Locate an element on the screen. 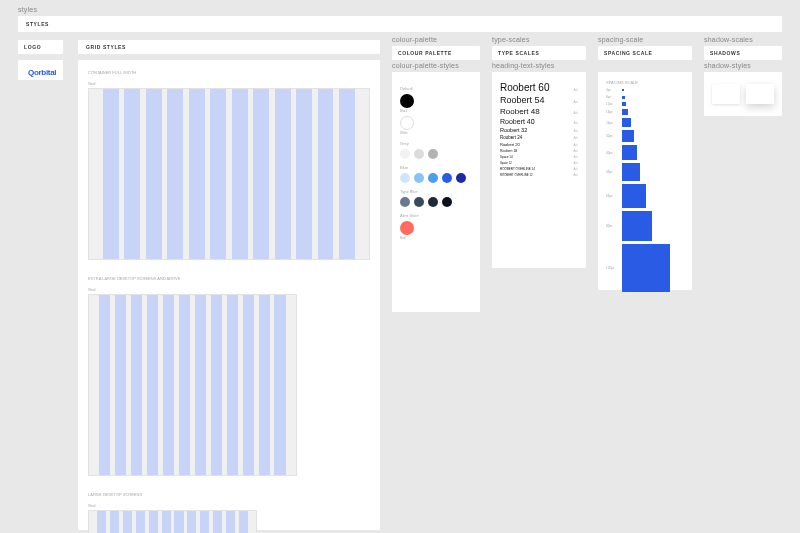 This screenshot has height=533, width=800. type-scale-sample: ROOBERT OVERLINE 12 is located at coordinates (516, 175).